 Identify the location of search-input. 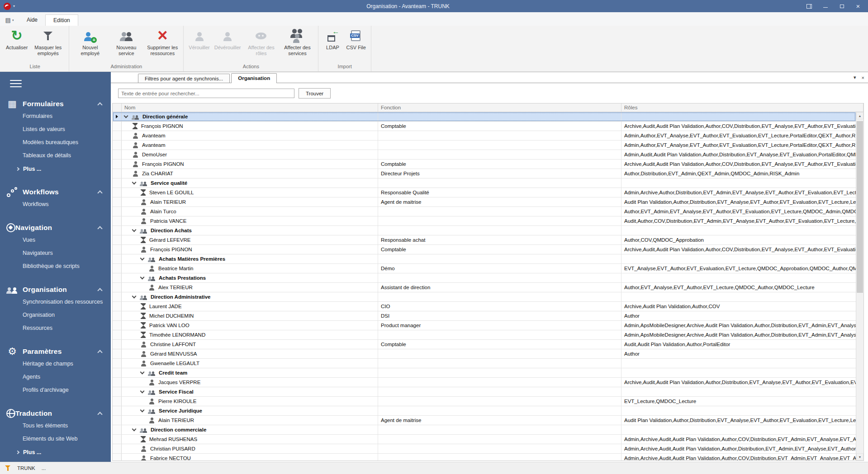
(206, 93).